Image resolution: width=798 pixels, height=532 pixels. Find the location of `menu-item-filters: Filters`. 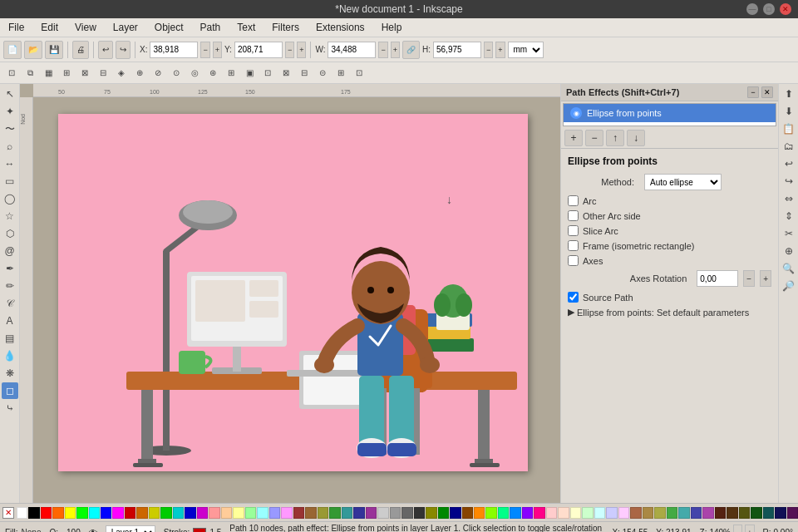

menu-item-filters: Filters is located at coordinates (286, 27).